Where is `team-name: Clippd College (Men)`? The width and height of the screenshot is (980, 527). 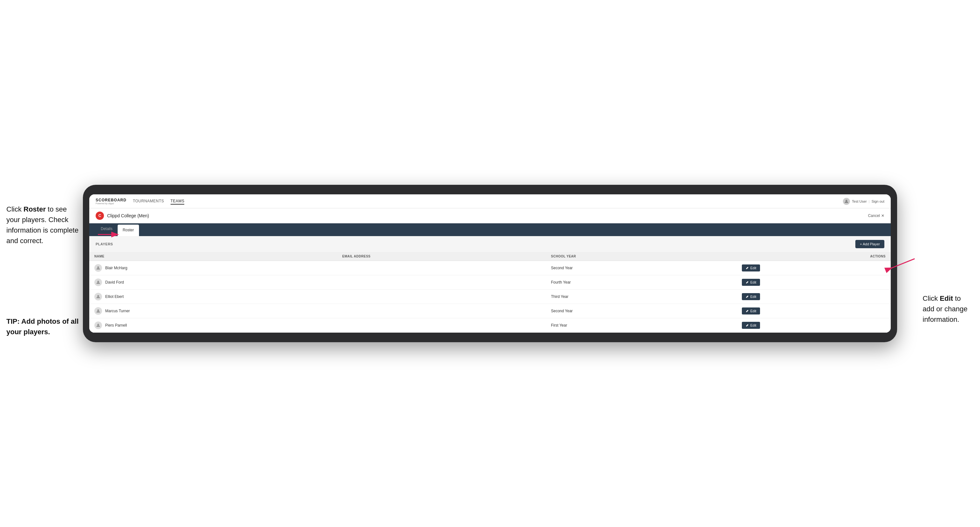
team-name: Clippd College (Men) is located at coordinates (128, 216).